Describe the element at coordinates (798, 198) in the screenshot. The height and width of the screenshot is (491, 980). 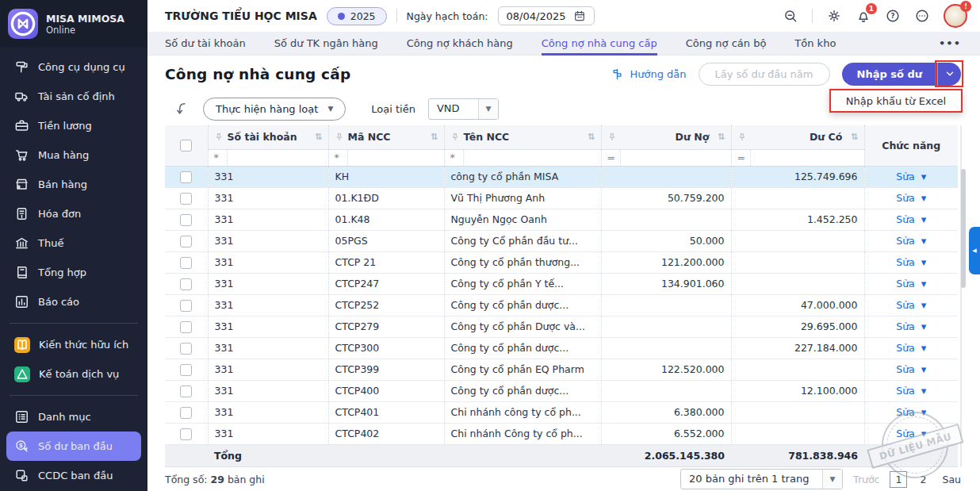
I see `cell-credit` at that location.